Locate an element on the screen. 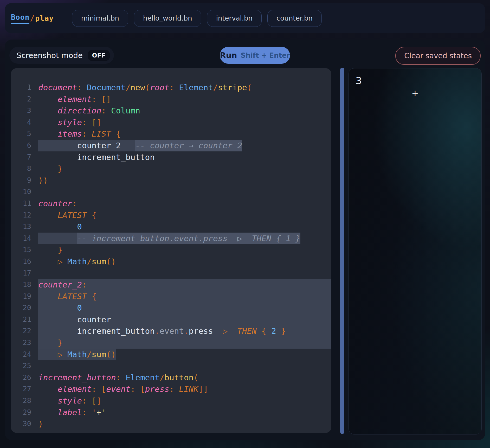 Image resolution: width=490 pixels, height=448 pixels. line-number: 28 is located at coordinates (24, 401).